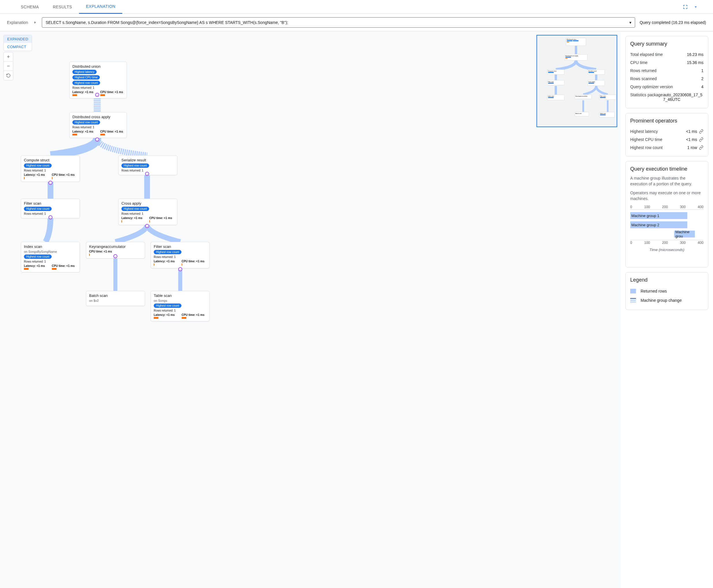  I want to click on query-text: SELECT s.SongName, s.Duration FROM Songs…, so click(167, 22).